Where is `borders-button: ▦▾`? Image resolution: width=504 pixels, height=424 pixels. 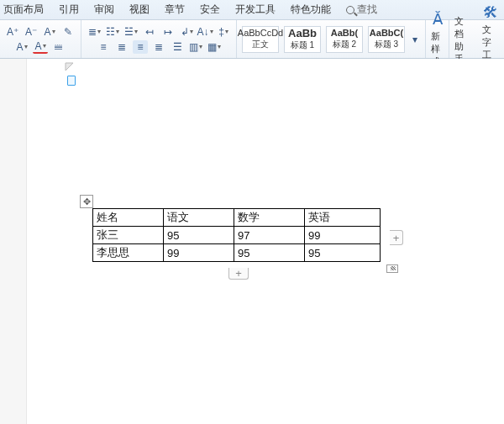 borders-button: ▦▾ is located at coordinates (214, 47).